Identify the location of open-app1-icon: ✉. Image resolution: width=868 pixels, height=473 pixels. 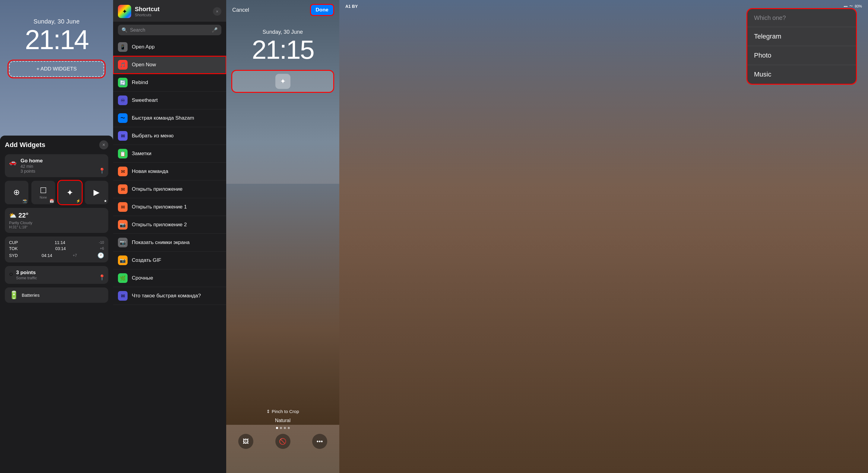
(123, 189).